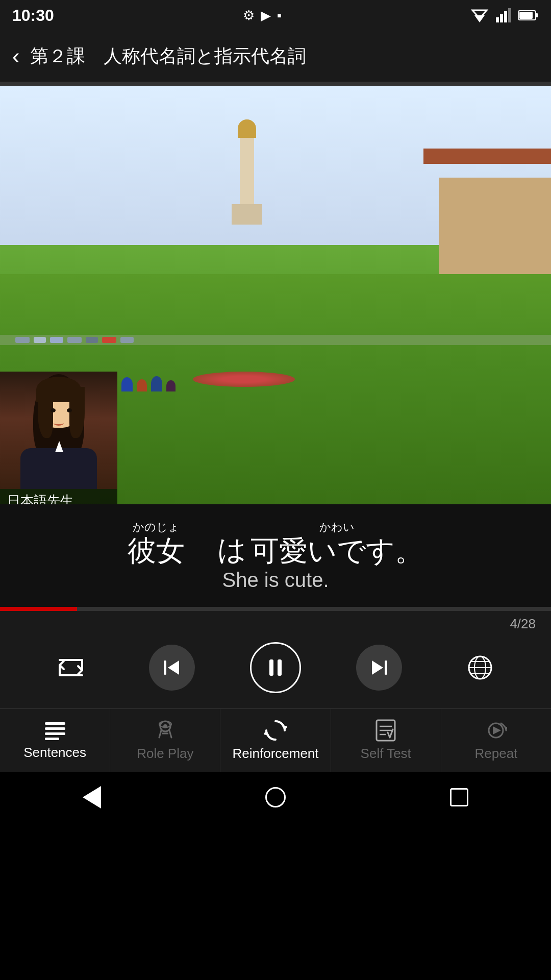 The image size is (551, 980). What do you see at coordinates (217, 550) in the screenshot?
I see `kanji-wa: は` at bounding box center [217, 550].